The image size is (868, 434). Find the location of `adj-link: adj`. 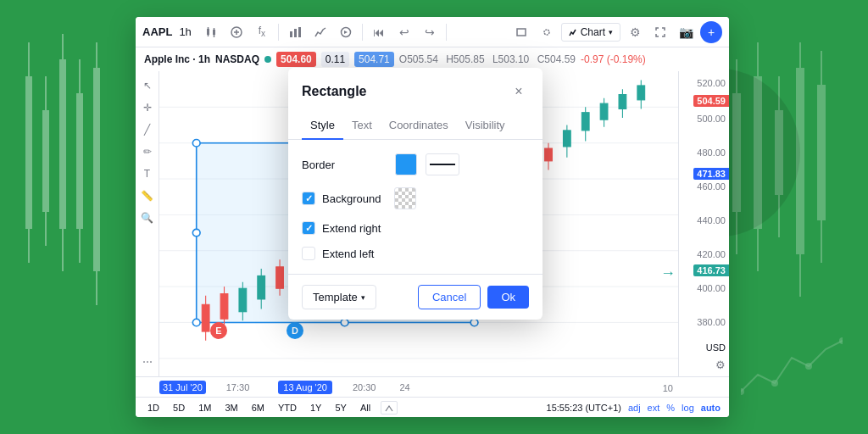

adj-link: adj is located at coordinates (634, 408).